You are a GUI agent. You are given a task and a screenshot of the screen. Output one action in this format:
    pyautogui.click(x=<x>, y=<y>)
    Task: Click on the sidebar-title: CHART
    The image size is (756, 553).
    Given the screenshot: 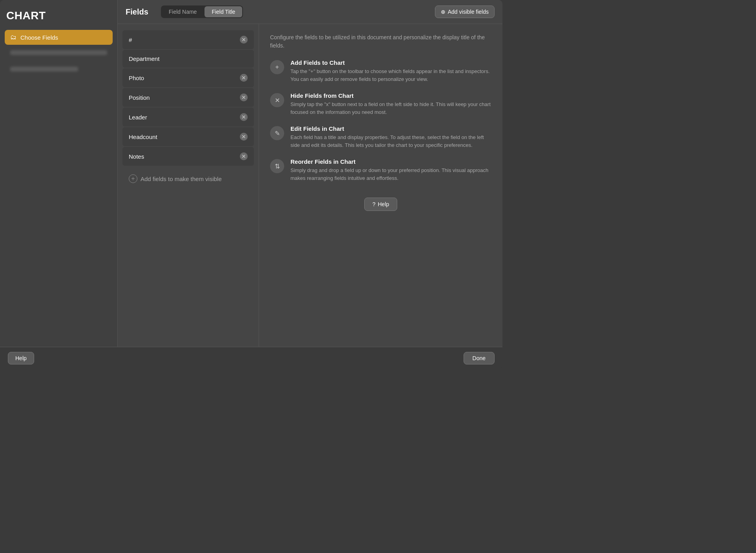 What is the action you would take?
    pyautogui.click(x=59, y=18)
    